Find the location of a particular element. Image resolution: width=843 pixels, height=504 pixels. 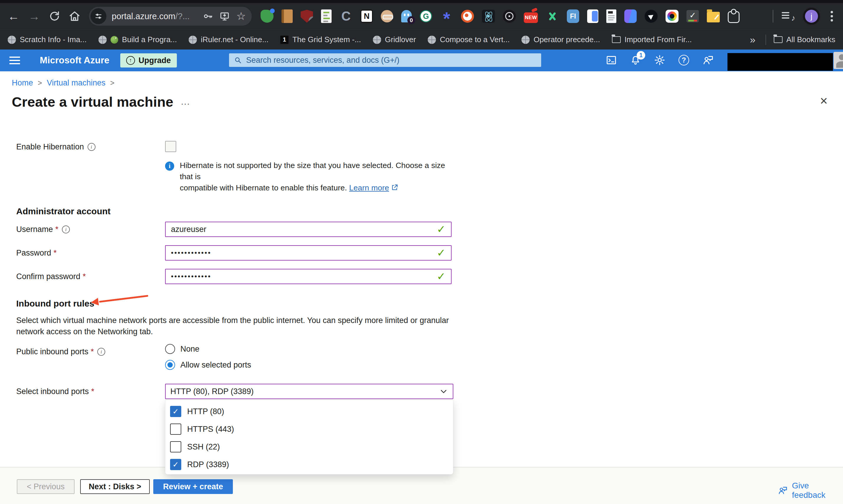

url-text: portal.azure.com/?... is located at coordinates (154, 16).